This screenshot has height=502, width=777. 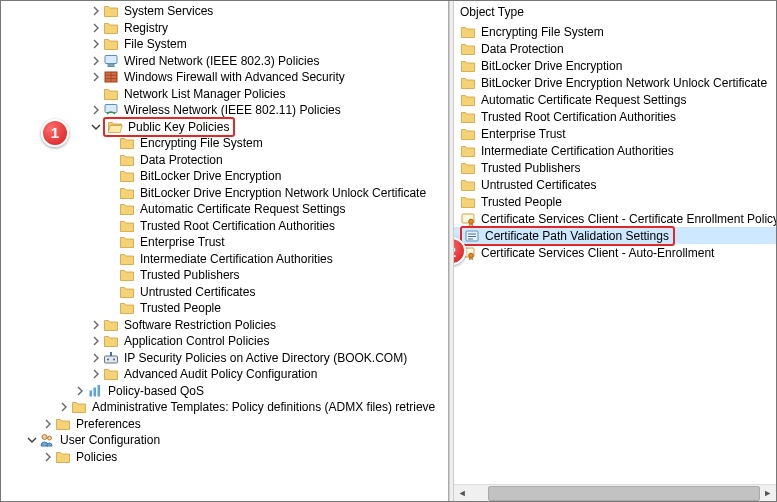 I want to click on tree-item: Administrative Templates: Policy definit…, so click(x=224, y=408).